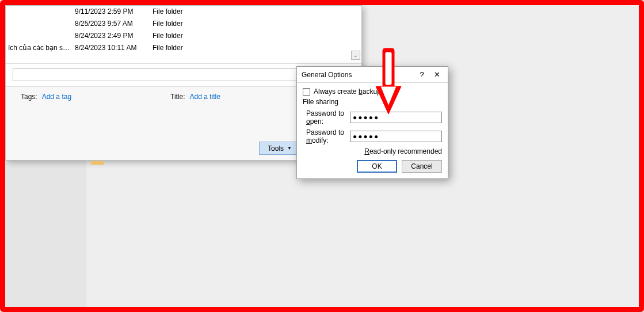 Image resolution: width=644 pixels, height=312 pixels. I want to click on tags-input: Add a tag, so click(56, 97).